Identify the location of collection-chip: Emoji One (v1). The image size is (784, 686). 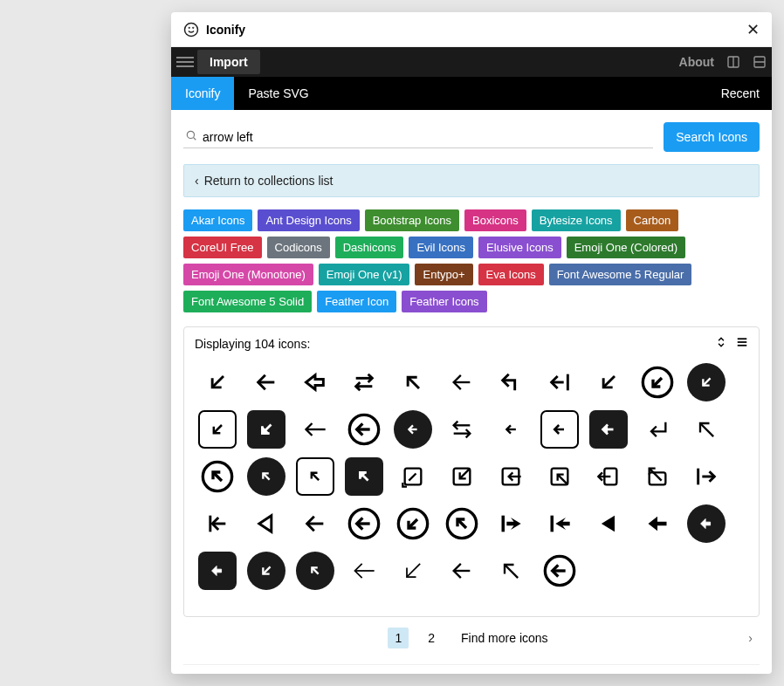
(365, 274).